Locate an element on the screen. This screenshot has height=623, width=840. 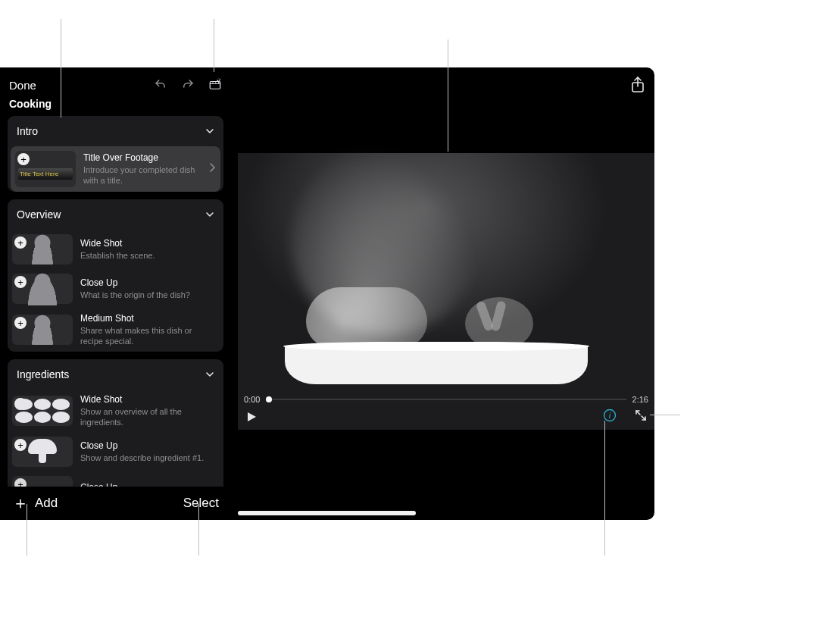
scrub-track is located at coordinates (445, 399).